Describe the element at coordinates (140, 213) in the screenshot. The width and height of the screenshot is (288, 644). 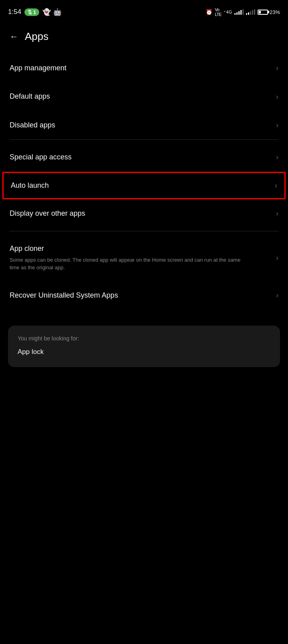
I see `menu-item-display-over-other-apps-content: Display over other apps` at that location.